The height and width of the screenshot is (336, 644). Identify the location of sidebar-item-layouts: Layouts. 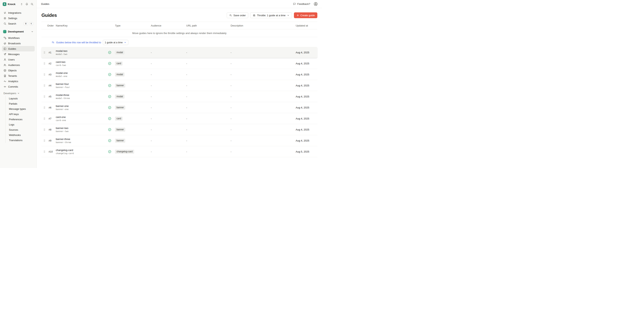
(21, 98).